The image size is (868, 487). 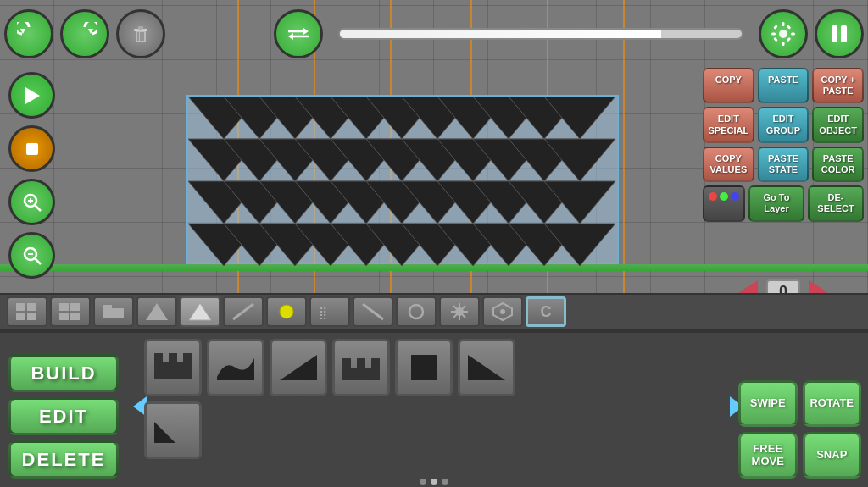 I want to click on zoom-in-button, so click(x=32, y=202).